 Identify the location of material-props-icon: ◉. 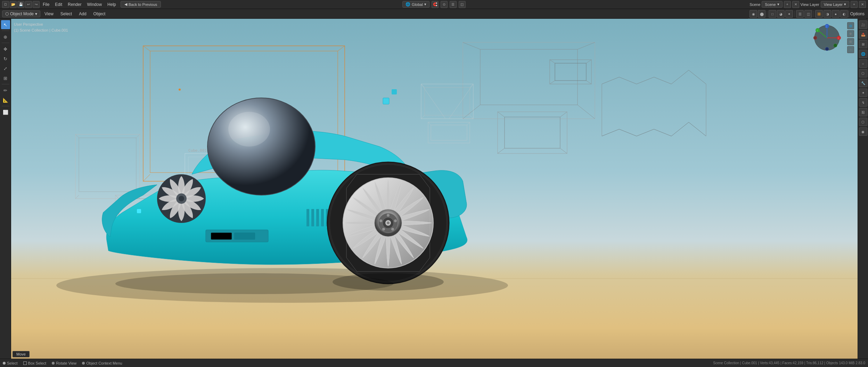
(863, 132).